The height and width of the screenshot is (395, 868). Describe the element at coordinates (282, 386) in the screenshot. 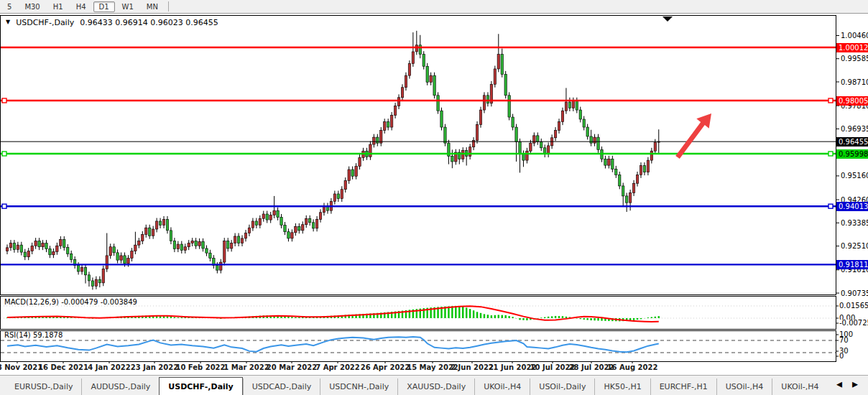

I see `tab-usdcad-daily: USDCAD-,Daily` at that location.